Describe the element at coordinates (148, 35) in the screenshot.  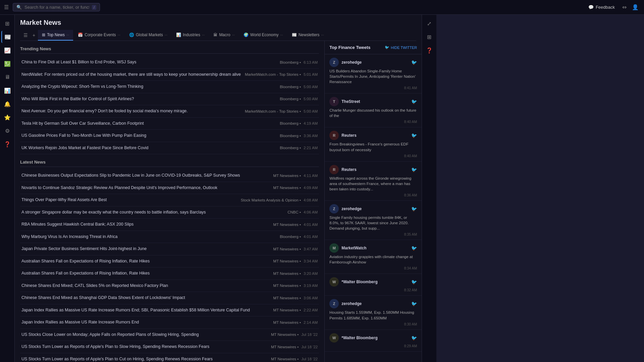
I see `tab-global-markets: 🌐 Global Markets ···` at that location.